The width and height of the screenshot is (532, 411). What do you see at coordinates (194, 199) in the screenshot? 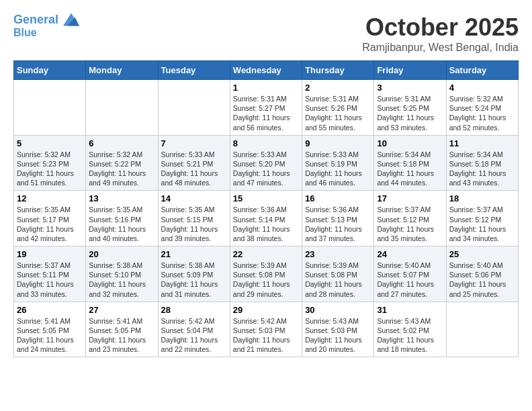
I see `day-number: 14` at bounding box center [194, 199].